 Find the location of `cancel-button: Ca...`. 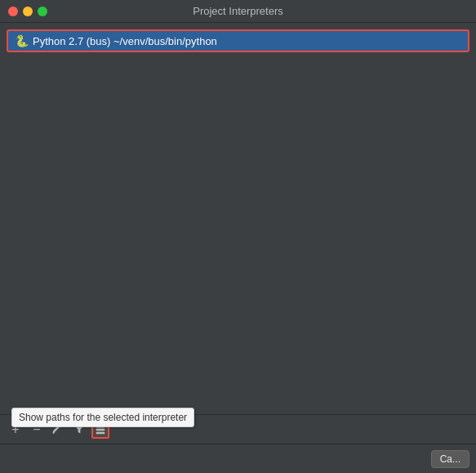

cancel-button: Ca... is located at coordinates (451, 459).